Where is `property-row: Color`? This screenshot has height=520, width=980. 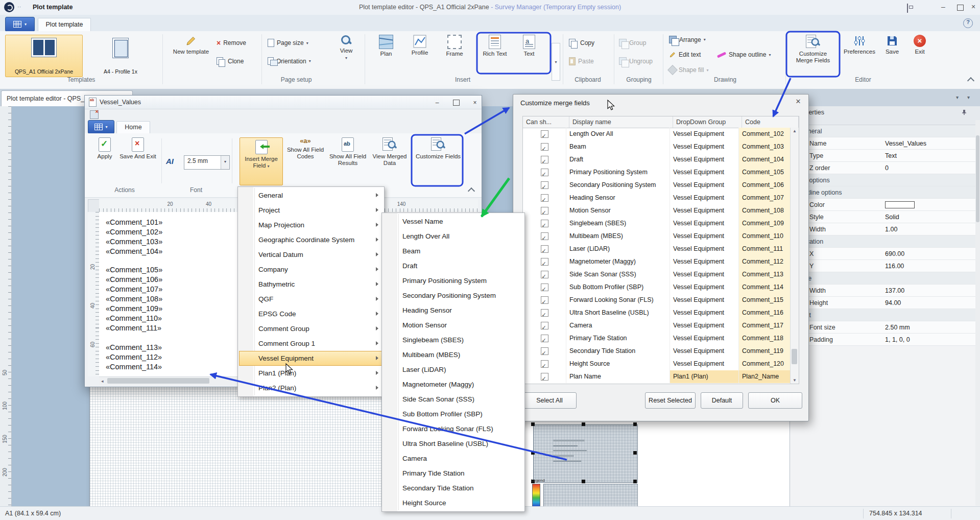
property-row: Color is located at coordinates (885, 205).